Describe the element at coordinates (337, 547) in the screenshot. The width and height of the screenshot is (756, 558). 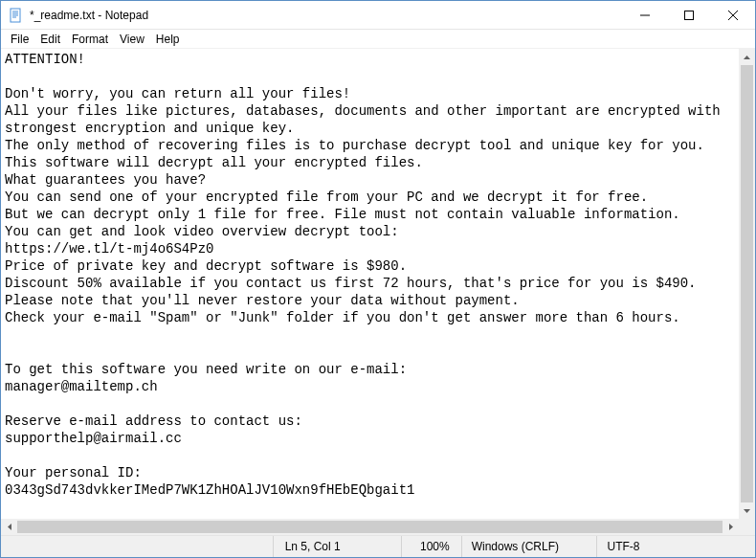
I see `status-position: Ln 5, Col 1` at that location.